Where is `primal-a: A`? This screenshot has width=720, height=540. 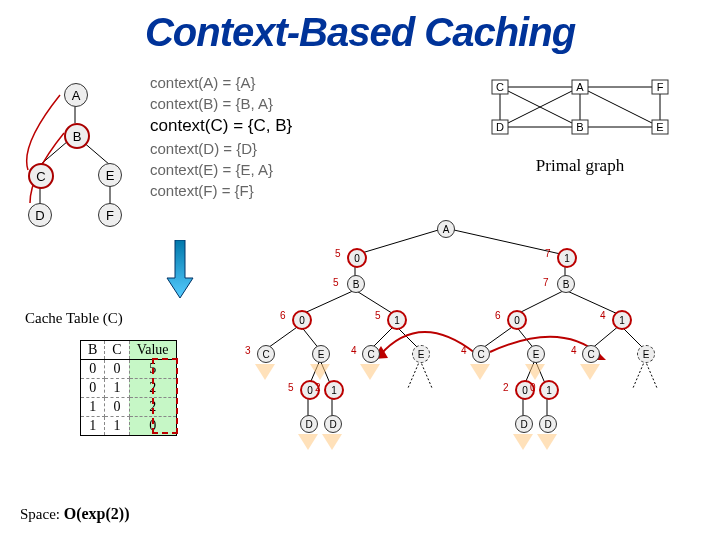
primal-a: A is located at coordinates (580, 87).